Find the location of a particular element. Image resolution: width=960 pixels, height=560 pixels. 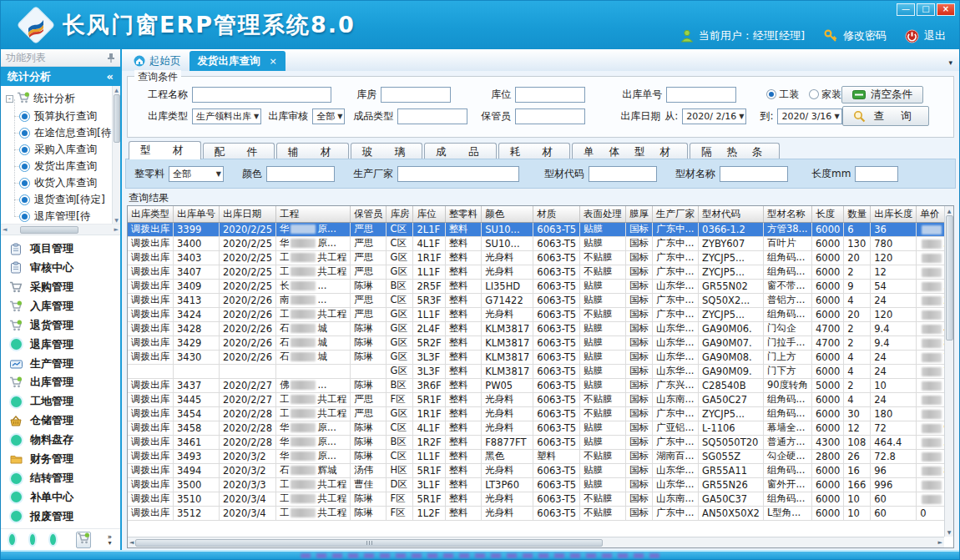

table-cell: 2800 is located at coordinates (828, 456).